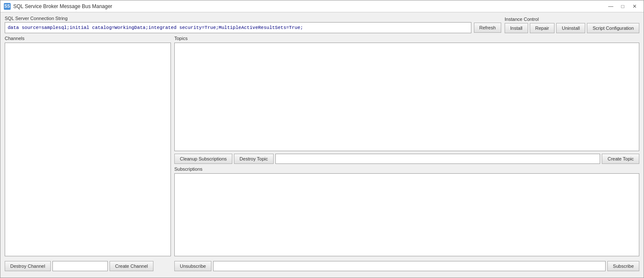 The height and width of the screenshot is (278, 644). Describe the element at coordinates (407, 266) in the screenshot. I see `subscriptions-bottom-bar: Unsubscribe Subscribe` at that location.